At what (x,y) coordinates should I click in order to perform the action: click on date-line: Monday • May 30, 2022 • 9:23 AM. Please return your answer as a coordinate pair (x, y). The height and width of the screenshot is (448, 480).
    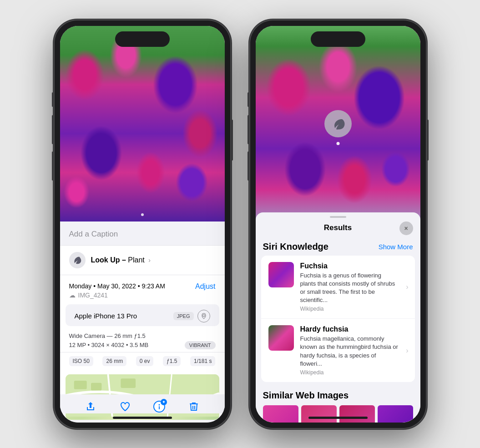
    Looking at the image, I should click on (117, 286).